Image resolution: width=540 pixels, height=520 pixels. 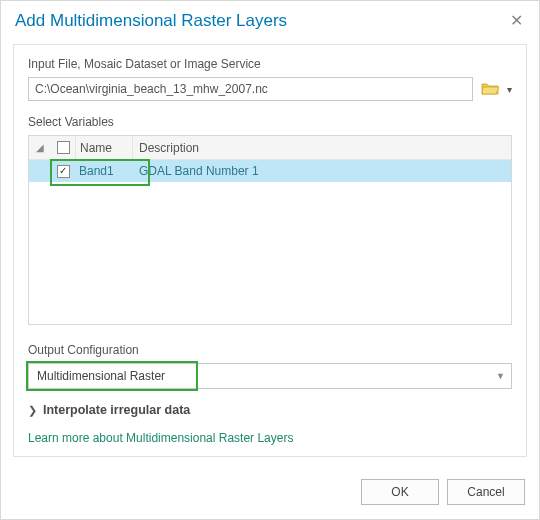 I want to click on cancel-button: Cancel, so click(x=486, y=492).